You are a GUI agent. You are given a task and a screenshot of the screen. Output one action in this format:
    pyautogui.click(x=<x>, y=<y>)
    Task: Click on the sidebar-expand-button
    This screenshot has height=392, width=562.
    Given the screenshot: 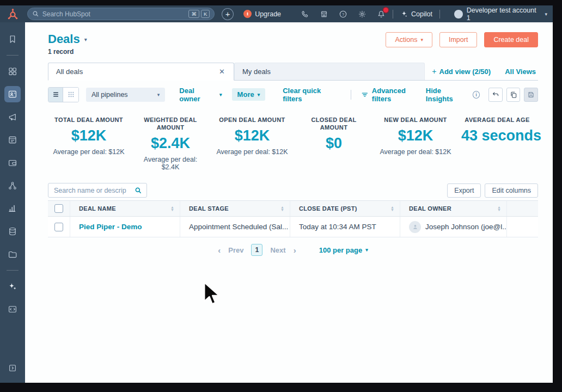 What is the action you would take?
    pyautogui.click(x=13, y=368)
    